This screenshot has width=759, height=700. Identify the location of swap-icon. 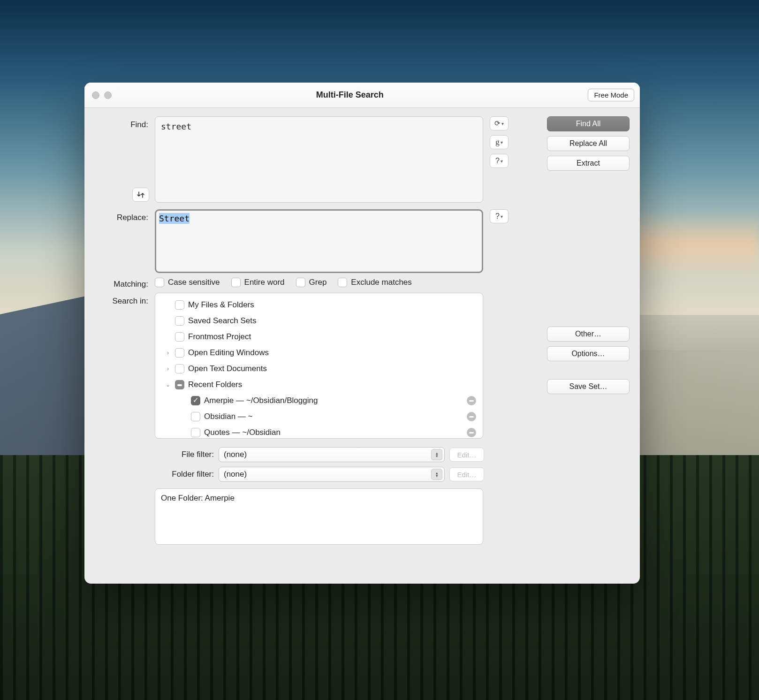
(141, 195).